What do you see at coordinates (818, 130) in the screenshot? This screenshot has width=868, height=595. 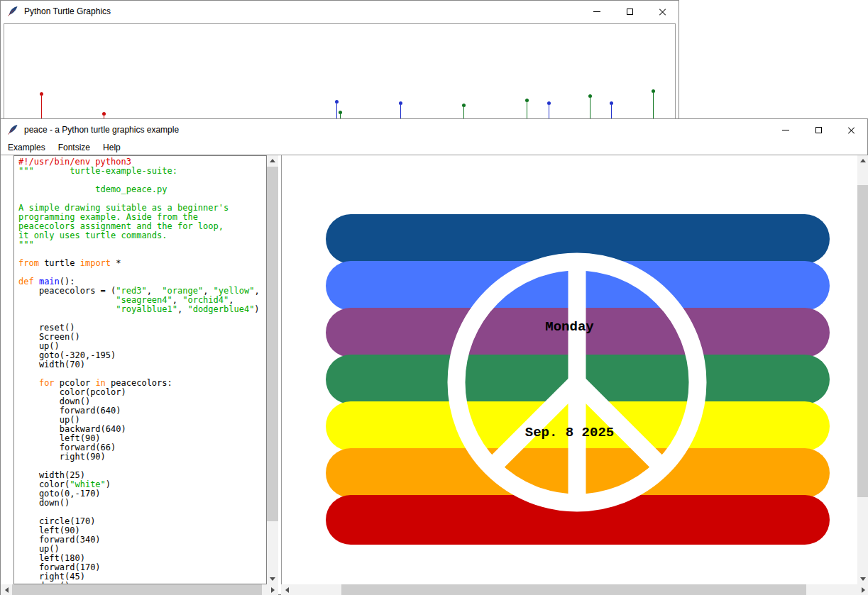 I see `fg-window-controls` at bounding box center [818, 130].